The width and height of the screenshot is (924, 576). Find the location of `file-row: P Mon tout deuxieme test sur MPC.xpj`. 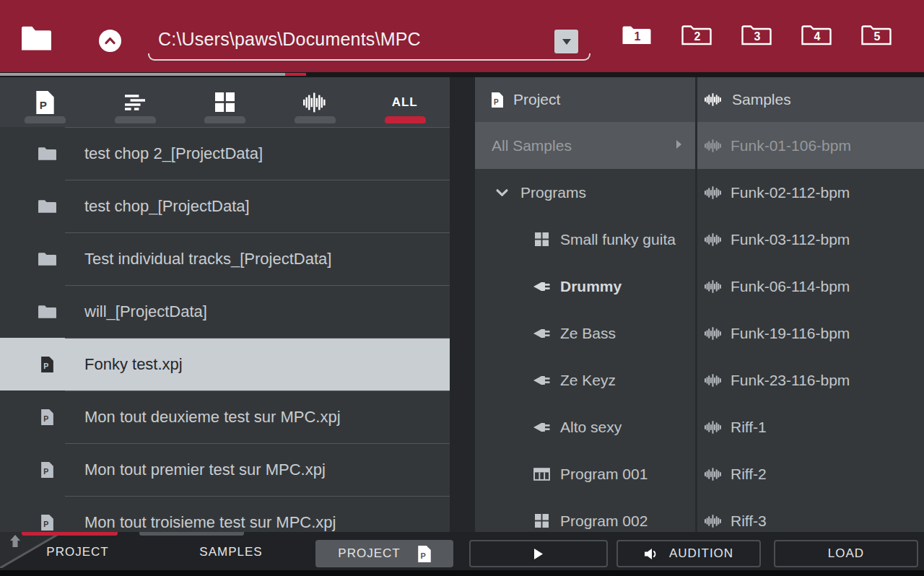

file-row: P Mon tout deuxieme test sur MPC.xpj is located at coordinates (225, 417).